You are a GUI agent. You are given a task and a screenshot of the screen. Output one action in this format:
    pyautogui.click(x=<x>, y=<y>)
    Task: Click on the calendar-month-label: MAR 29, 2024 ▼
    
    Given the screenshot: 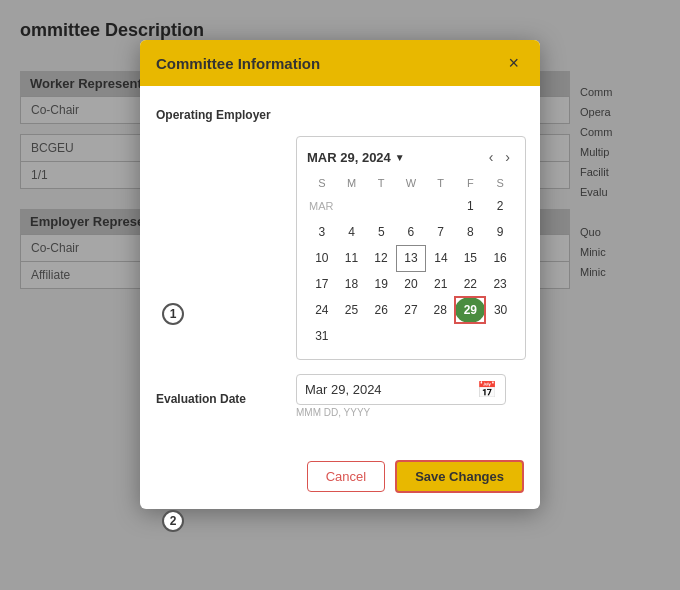 What is the action you would take?
    pyautogui.click(x=356, y=158)
    